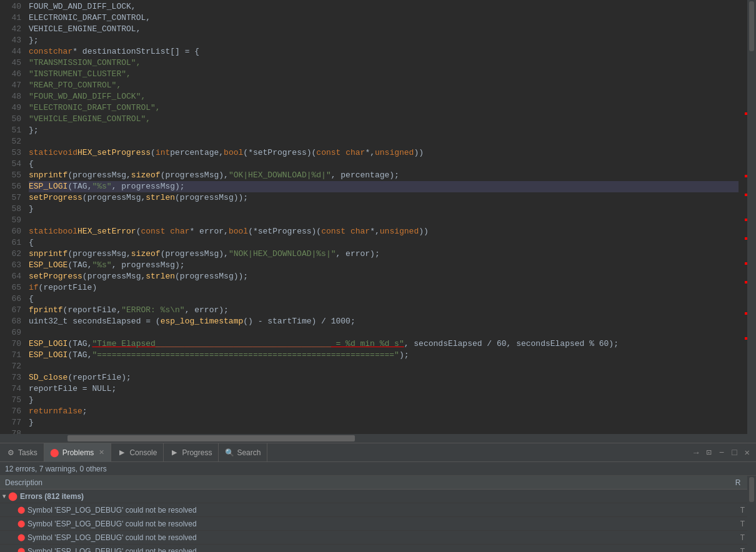 Image resolution: width=756 pixels, height=552 pixels. What do you see at coordinates (378, 438) in the screenshot?
I see `horizontal-scrollbar` at bounding box center [378, 438].